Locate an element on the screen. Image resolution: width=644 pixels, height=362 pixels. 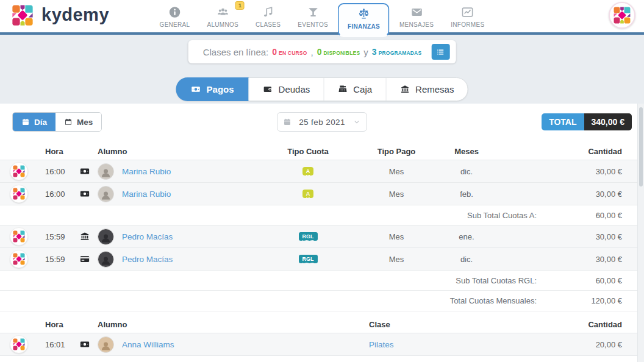
programadas-segment: 3PROGRAMADAS is located at coordinates (396, 52).